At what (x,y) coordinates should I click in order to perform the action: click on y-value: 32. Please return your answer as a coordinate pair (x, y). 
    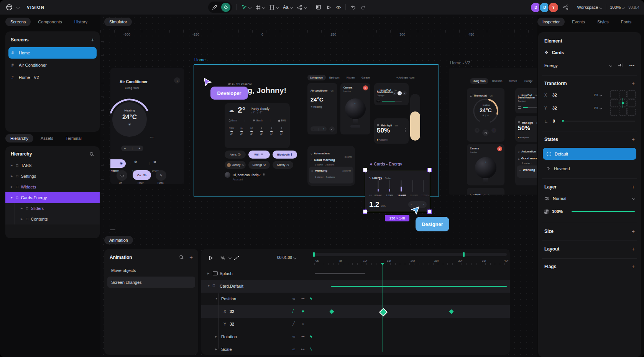
    Looking at the image, I should click on (555, 108).